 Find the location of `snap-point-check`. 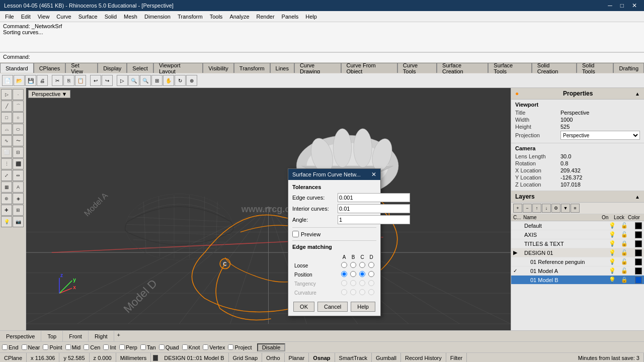

snap-point-check is located at coordinates (45, 347).